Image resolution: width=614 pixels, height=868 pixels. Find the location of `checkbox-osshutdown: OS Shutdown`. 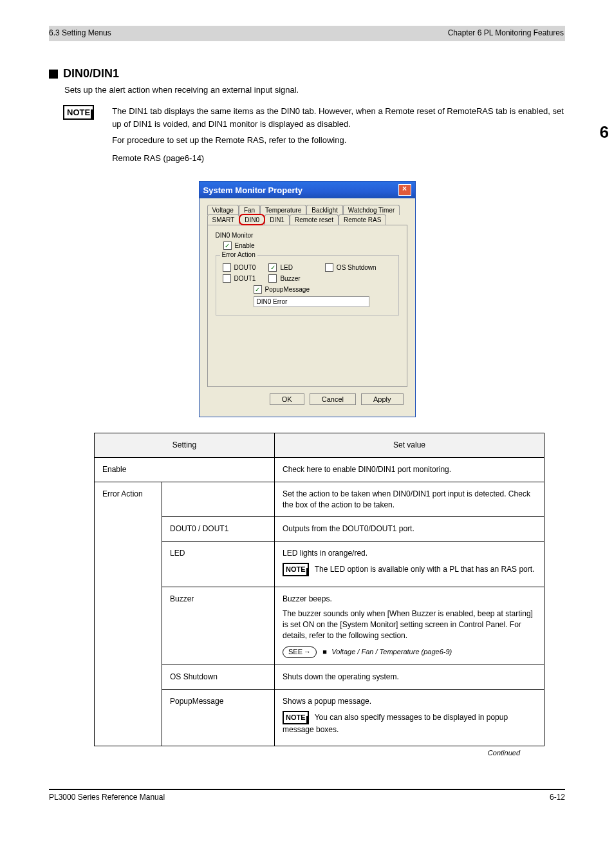

checkbox-osshutdown: OS Shutdown is located at coordinates (351, 268).